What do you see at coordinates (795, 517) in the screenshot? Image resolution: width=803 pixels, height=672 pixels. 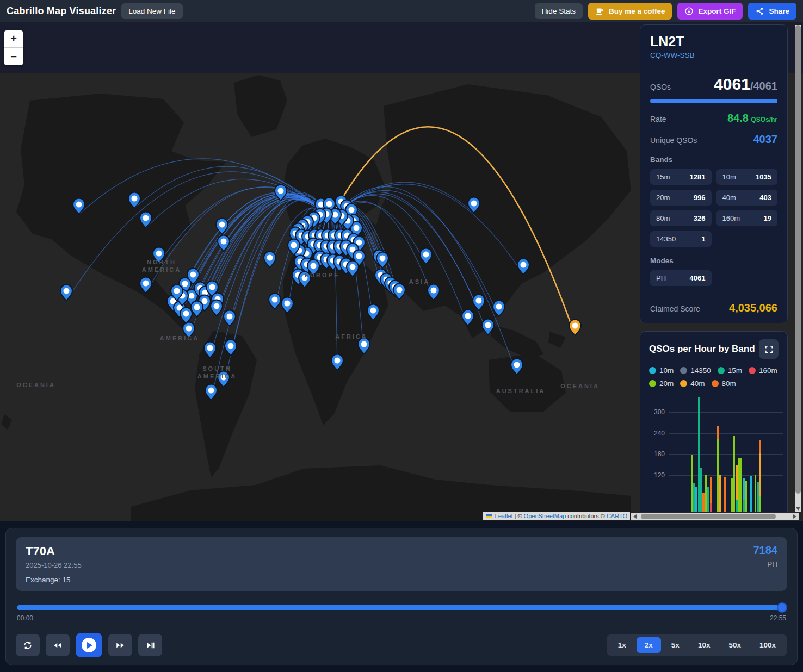 I see `scroll-right-icon` at bounding box center [795, 517].